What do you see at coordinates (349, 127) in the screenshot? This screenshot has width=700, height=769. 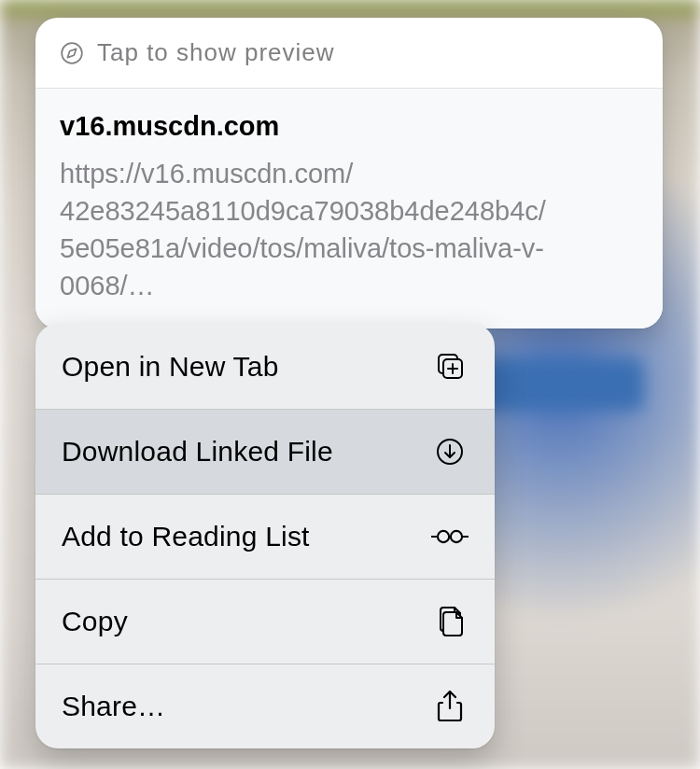 I see `preview-host: v16.muscdn.com` at bounding box center [349, 127].